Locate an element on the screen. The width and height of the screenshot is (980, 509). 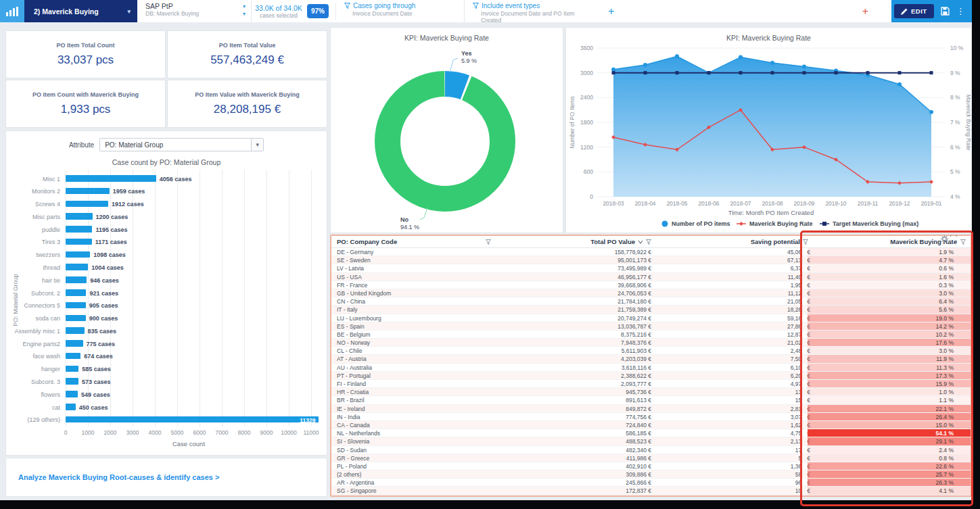
table-row: DE - Germany158,778,922 €45,06€1.9 % is located at coordinates (651, 252).